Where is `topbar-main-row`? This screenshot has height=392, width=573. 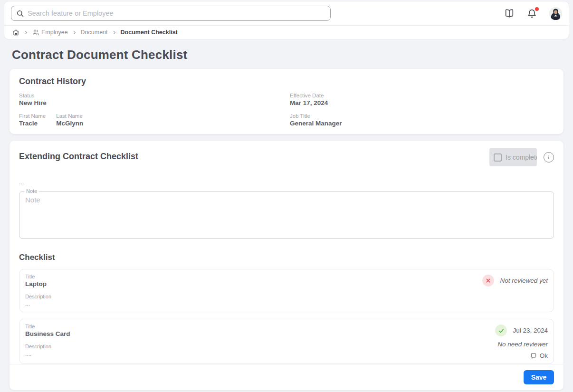 topbar-main-row is located at coordinates (286, 13).